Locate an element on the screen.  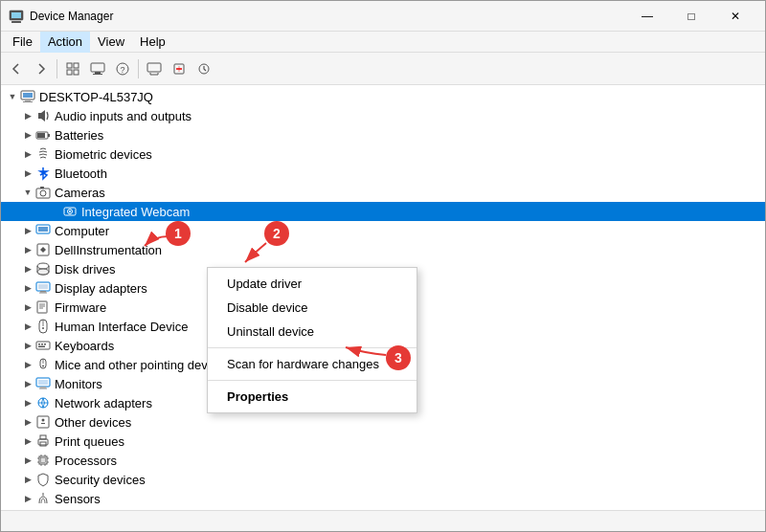
sensors-expand: ▶ is located at coordinates (28, 499).